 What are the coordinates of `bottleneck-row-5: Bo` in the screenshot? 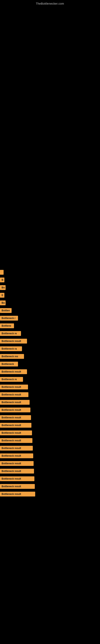 It's located at (50, 303).